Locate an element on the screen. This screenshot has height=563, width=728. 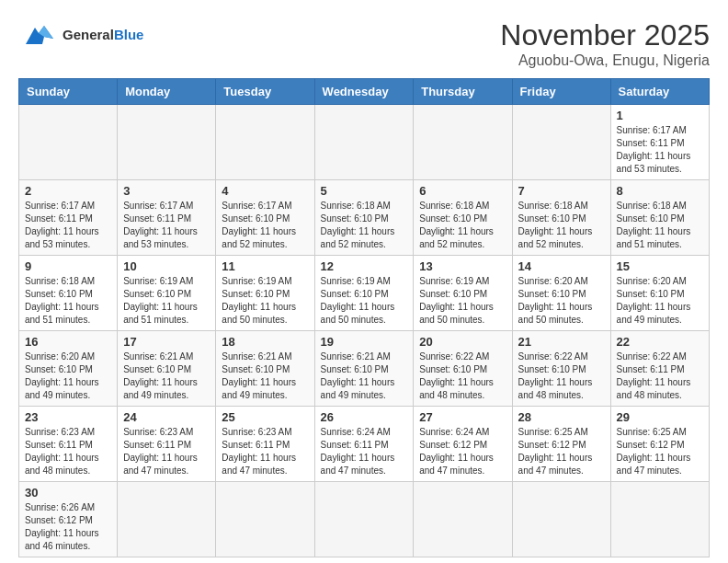
day-12: 12 Sunrise: 6:19 AMSunset: 6:10 PMDaylig… is located at coordinates (364, 293).